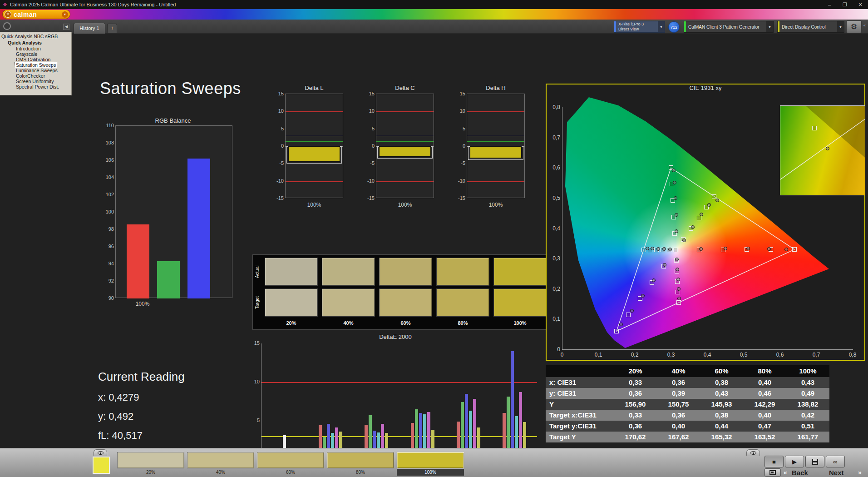 The width and height of the screenshot is (868, 477). I want to click on y-tick-label: 110, so click(106, 125).